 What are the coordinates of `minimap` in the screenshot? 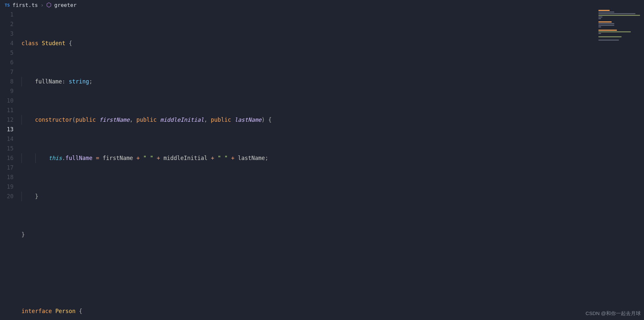 It's located at (620, 23).